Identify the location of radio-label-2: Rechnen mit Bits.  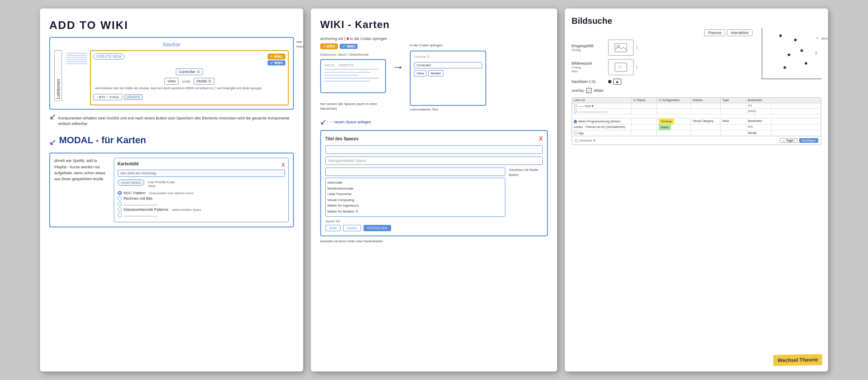
(138, 199).